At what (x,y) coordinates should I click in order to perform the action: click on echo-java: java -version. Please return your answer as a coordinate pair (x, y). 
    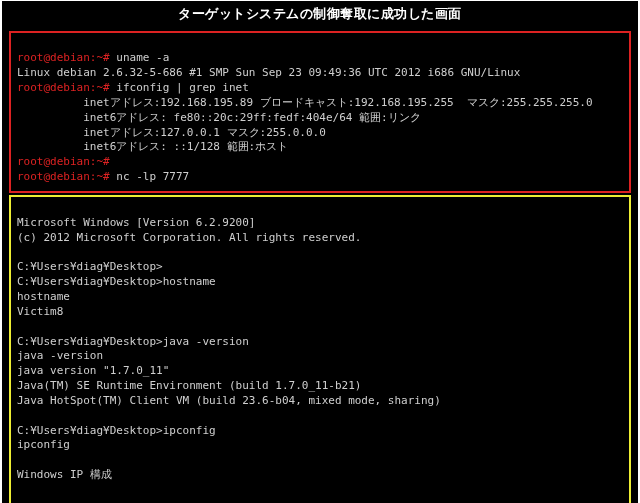
    Looking at the image, I should click on (60, 356).